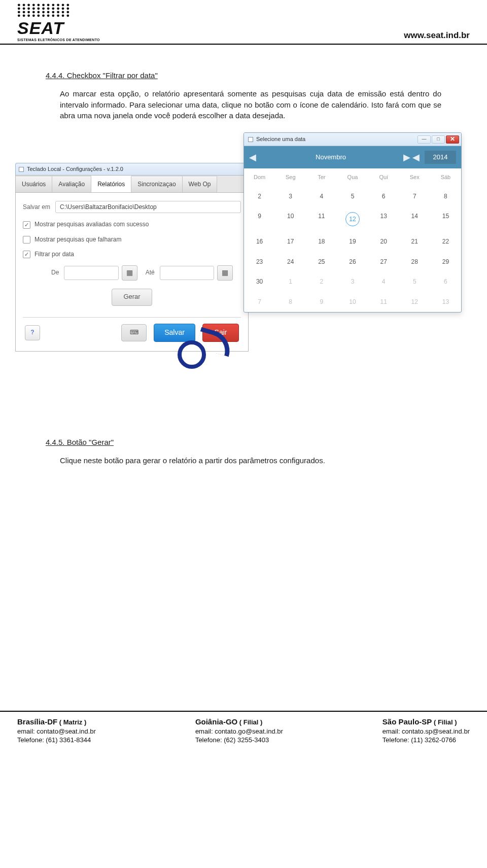 The height and width of the screenshot is (868, 487). I want to click on dow-label: Seg, so click(290, 178).